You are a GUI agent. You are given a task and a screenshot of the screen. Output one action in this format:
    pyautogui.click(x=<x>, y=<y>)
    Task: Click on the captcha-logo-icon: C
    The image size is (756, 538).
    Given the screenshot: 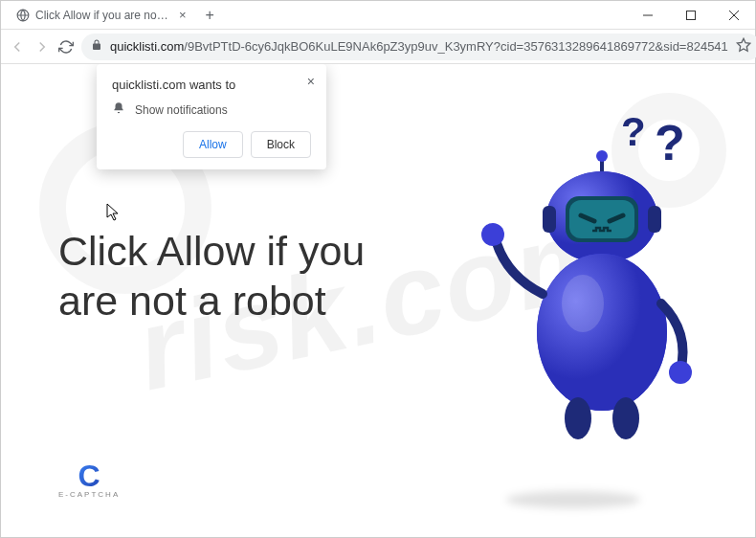 What is the action you would take?
    pyautogui.click(x=90, y=477)
    